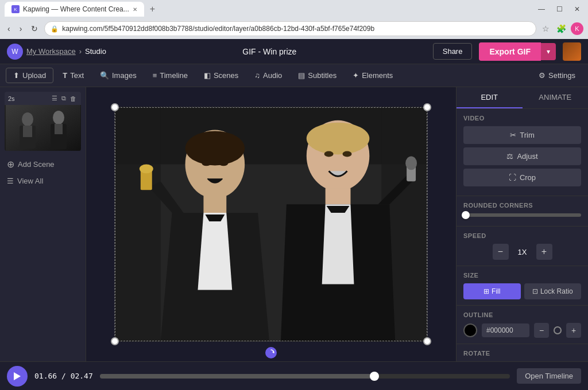 This screenshot has height=390, width=588. What do you see at coordinates (75, 9) in the screenshot?
I see `browser-tab: K Kapwing — Where Content Crea... ✕` at bounding box center [75, 9].